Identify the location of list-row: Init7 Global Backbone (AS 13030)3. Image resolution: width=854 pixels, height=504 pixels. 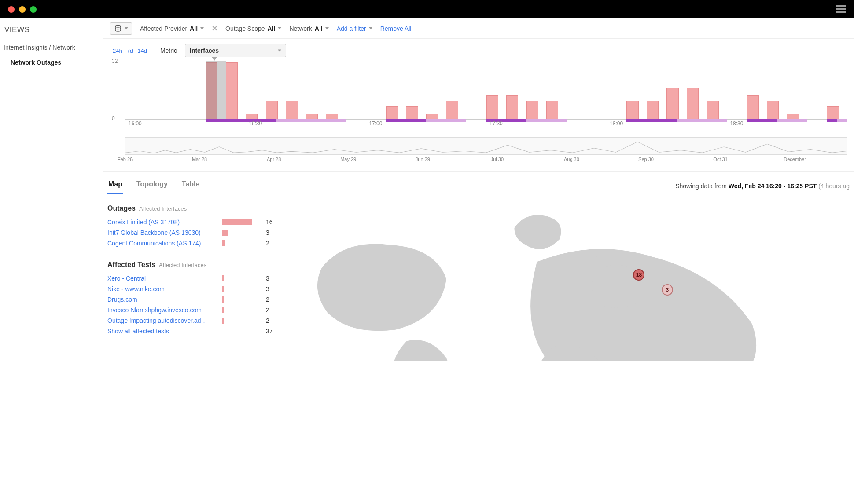
(195, 233).